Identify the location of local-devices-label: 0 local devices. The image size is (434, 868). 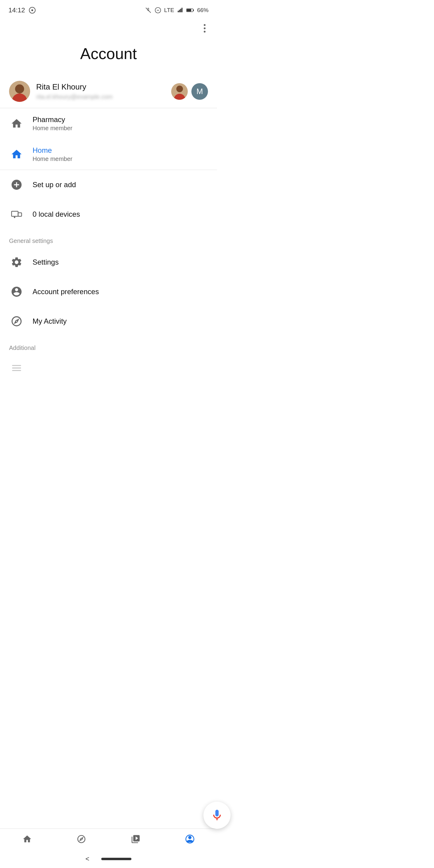
(56, 214).